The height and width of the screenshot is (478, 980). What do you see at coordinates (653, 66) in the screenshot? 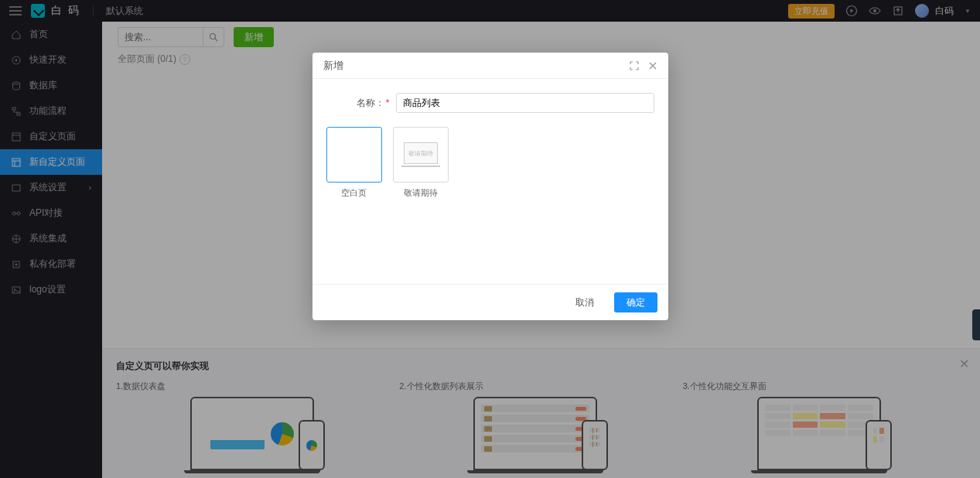
I see `close-icon` at bounding box center [653, 66].